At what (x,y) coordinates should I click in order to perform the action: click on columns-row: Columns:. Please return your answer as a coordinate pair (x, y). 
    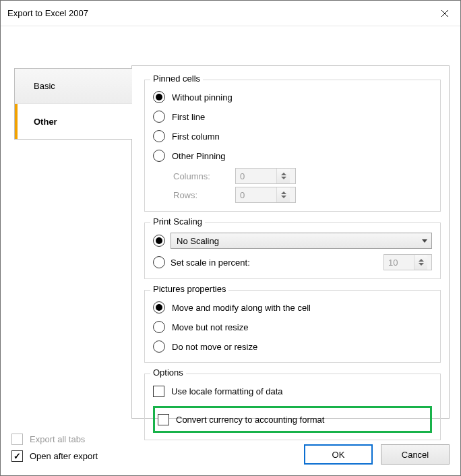
    Looking at the image, I should click on (293, 176).